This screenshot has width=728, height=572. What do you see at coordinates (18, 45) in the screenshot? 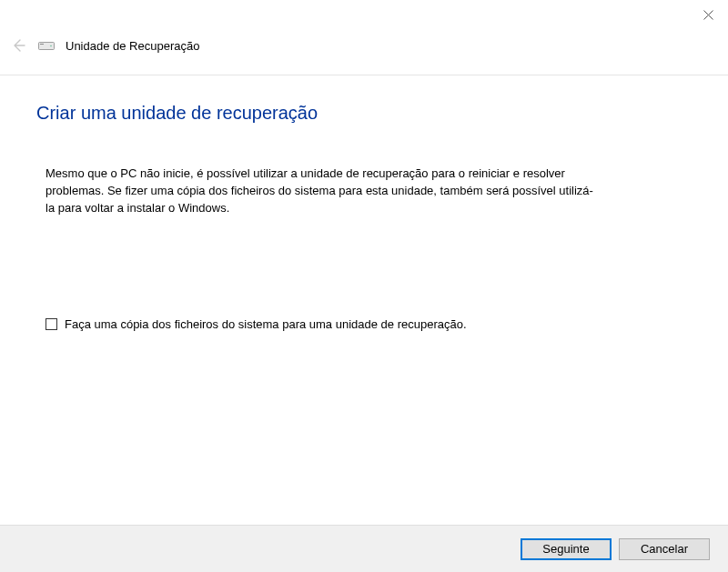
I see `arrow-left-icon` at bounding box center [18, 45].